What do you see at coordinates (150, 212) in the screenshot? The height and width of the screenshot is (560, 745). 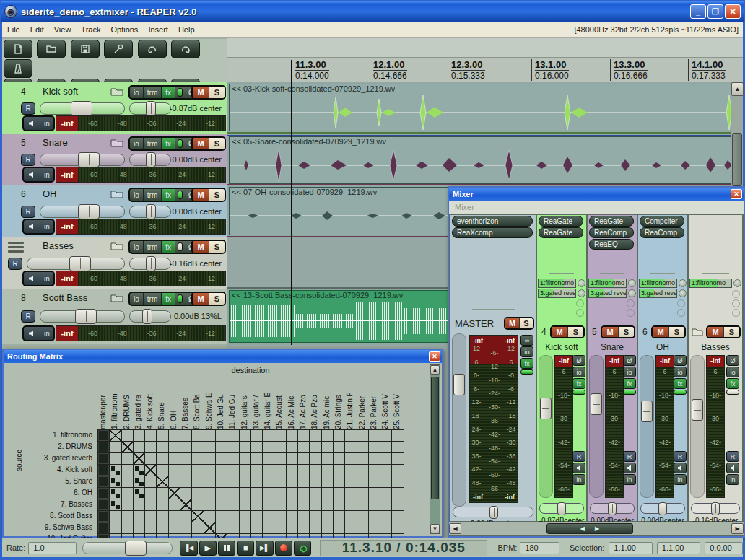 I see `pan-fader` at bounding box center [150, 212].